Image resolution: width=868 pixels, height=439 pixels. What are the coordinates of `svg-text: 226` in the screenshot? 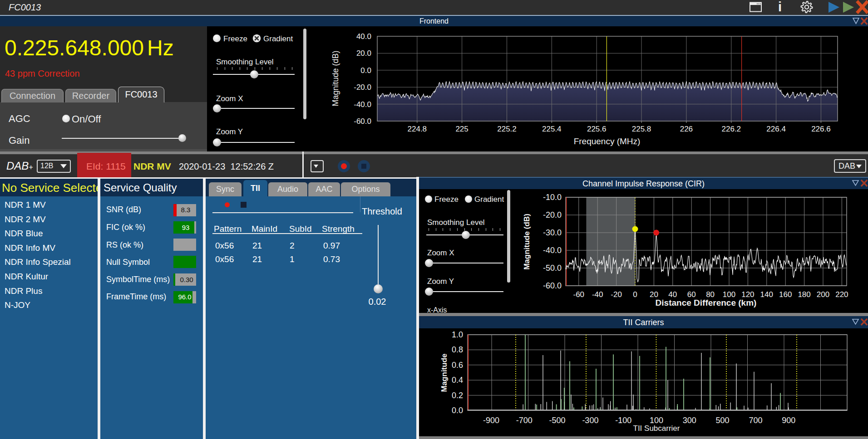 It's located at (686, 129).